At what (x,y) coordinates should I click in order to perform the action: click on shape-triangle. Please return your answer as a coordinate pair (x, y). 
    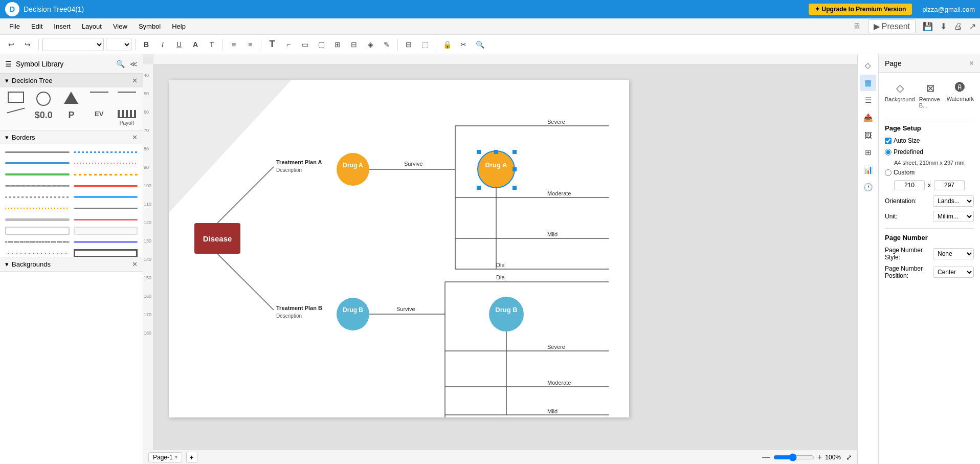
    Looking at the image, I should click on (71, 99).